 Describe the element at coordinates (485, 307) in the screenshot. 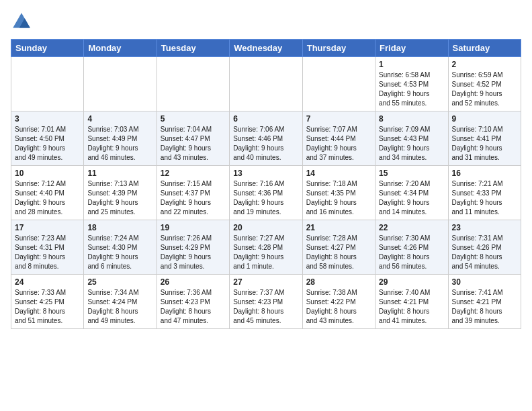

I see `day-info: Sunrise: 7:41 AM Sunset: 4:21 PM Dayligh…` at that location.